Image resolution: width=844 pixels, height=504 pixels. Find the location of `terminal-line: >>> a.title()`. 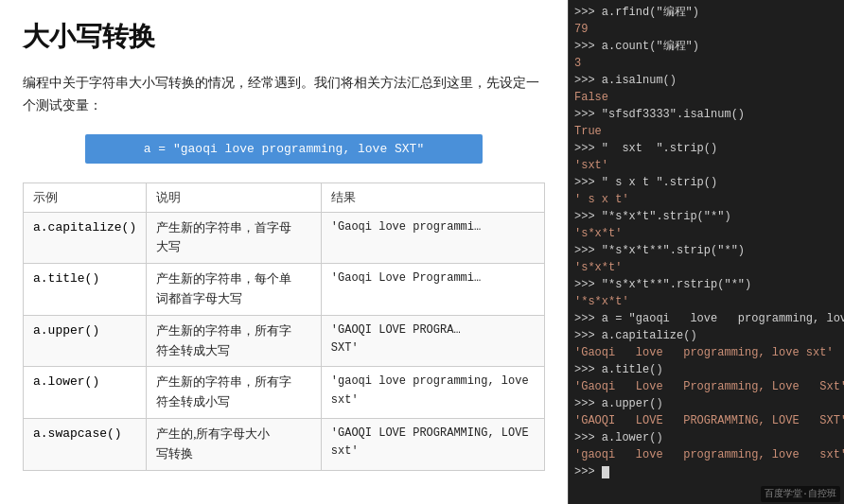

terminal-line: >>> a.title() is located at coordinates (706, 370).